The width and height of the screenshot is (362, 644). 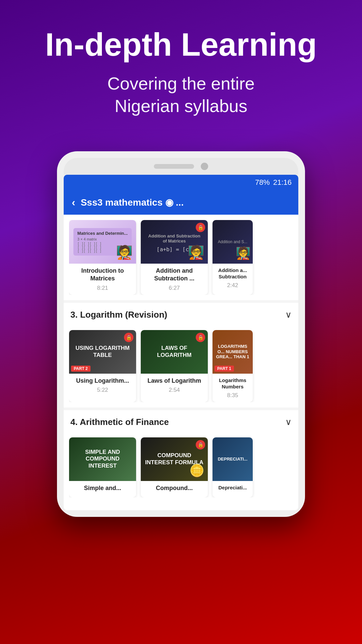 What do you see at coordinates (186, 203) in the screenshot?
I see `nav-title: Sss3 mathematics ◉ ...` at bounding box center [186, 203].